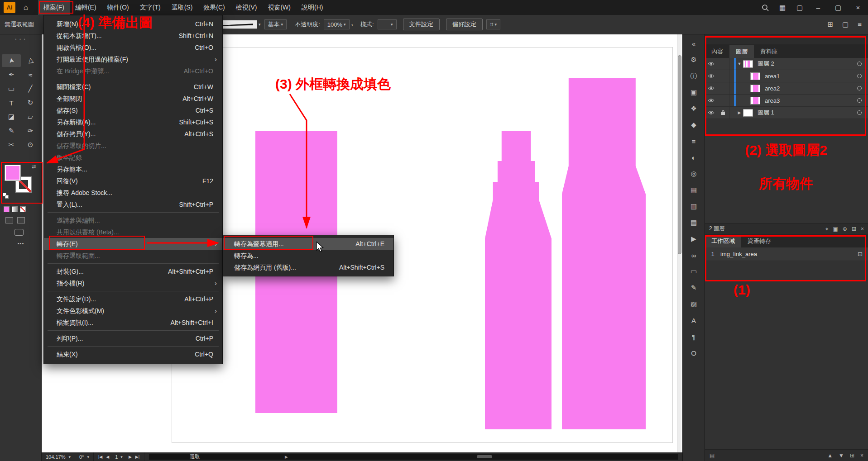  What do you see at coordinates (852, 456) in the screenshot?
I see `new-artboard-icon: ⊞` at bounding box center [852, 456].